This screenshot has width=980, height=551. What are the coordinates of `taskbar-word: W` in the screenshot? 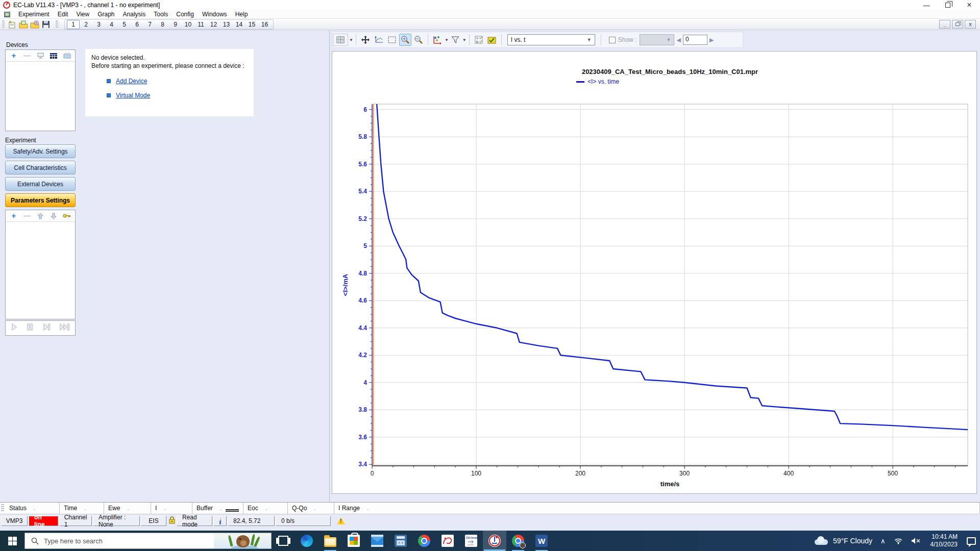 It's located at (542, 541).